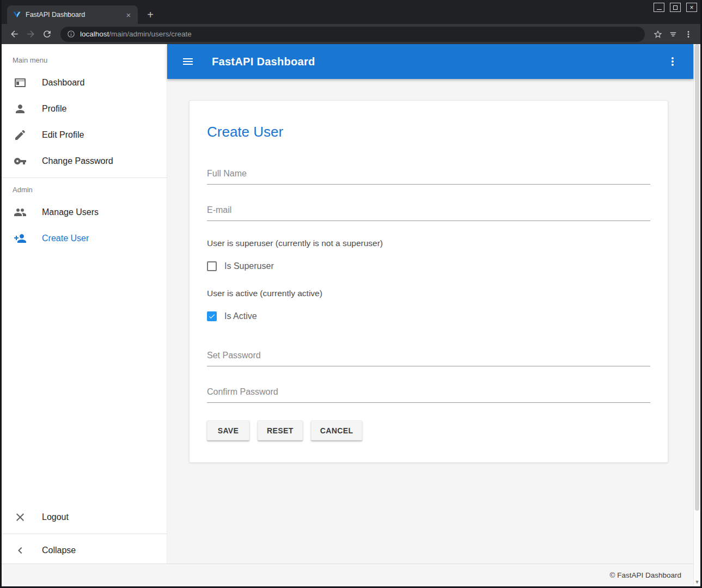 The image size is (702, 588). I want to click on url-host: localhost, so click(95, 34).